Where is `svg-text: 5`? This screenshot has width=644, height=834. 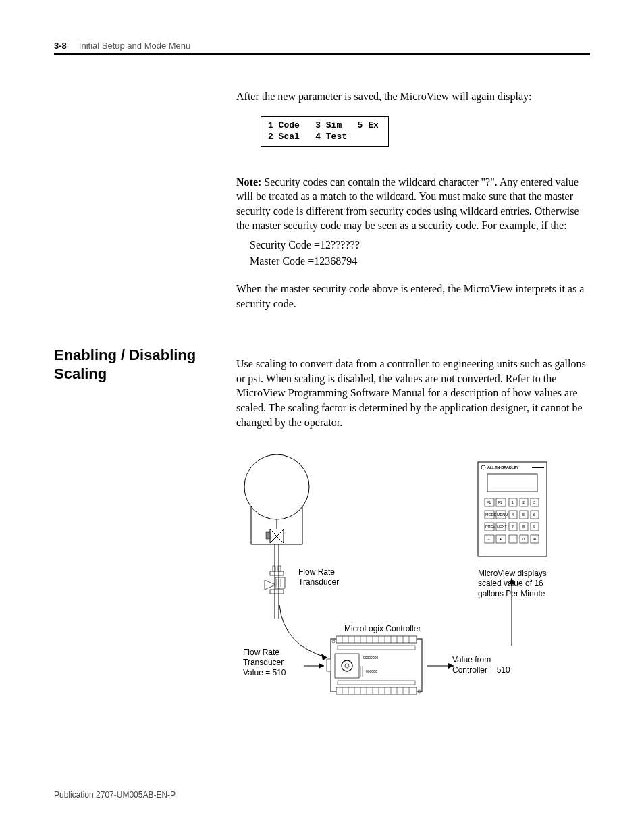 svg-text: 5 is located at coordinates (524, 515).